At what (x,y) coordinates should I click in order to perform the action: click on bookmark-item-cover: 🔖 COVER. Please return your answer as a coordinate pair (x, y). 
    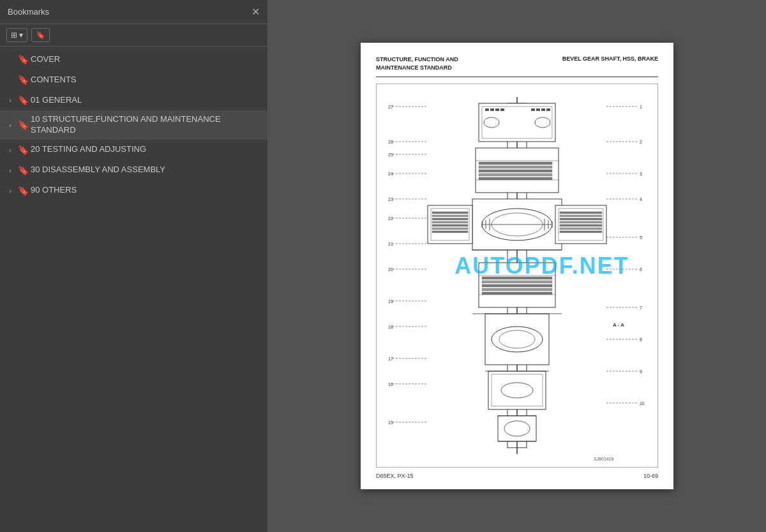
    Looking at the image, I should click on (134, 59).